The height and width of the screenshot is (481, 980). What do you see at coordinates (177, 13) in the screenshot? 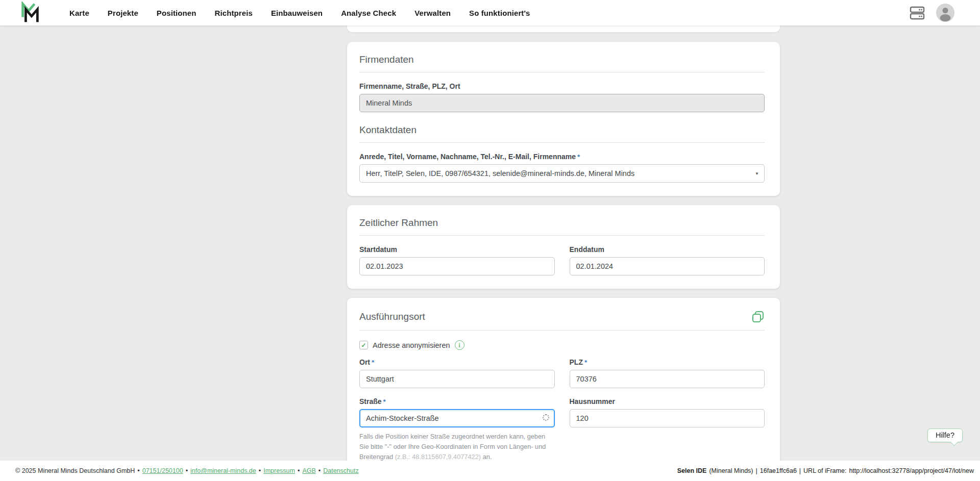
I see `nav-item-positionen: Positionen` at bounding box center [177, 13].